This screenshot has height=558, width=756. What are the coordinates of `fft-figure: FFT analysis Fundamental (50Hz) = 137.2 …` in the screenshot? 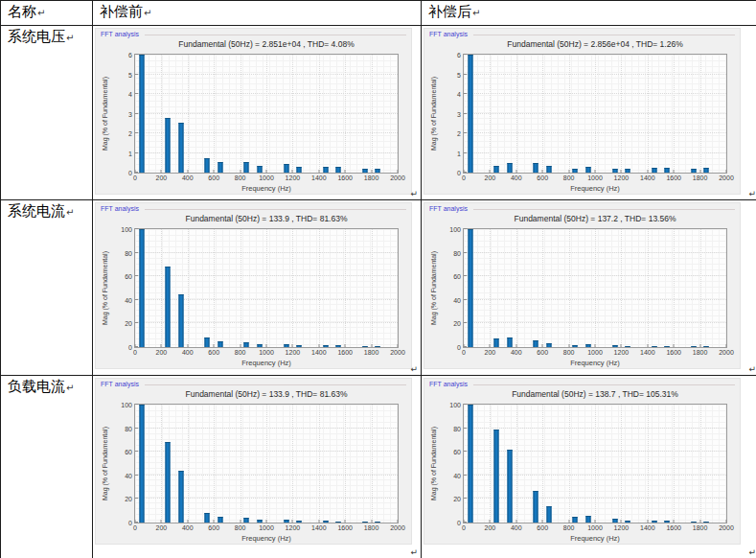 It's located at (583, 286).